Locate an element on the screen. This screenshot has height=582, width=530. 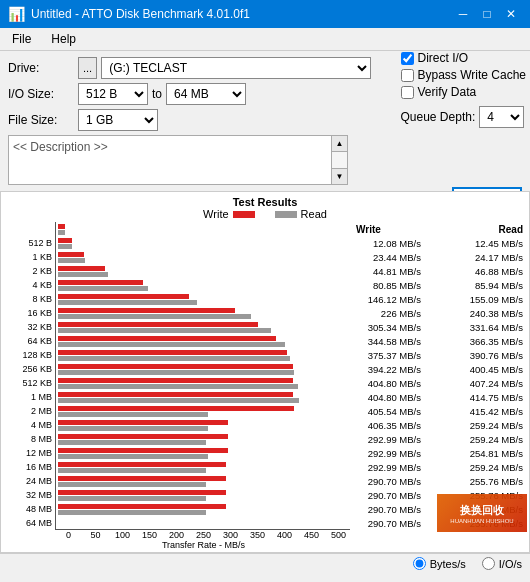
bottom-bar: Bytes/s I/O/s is located at coordinates (265, 563).